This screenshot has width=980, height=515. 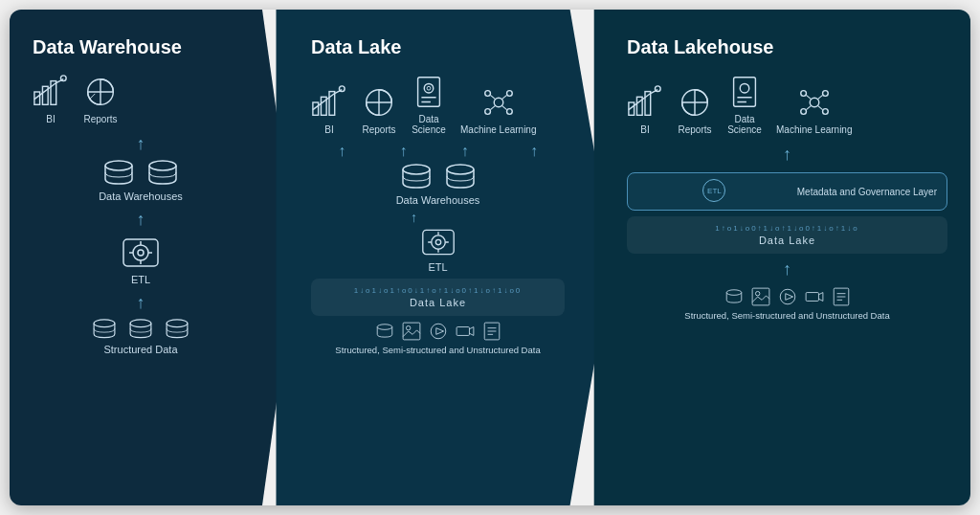 I want to click on warehouse-bi-label: BI, so click(x=50, y=119).